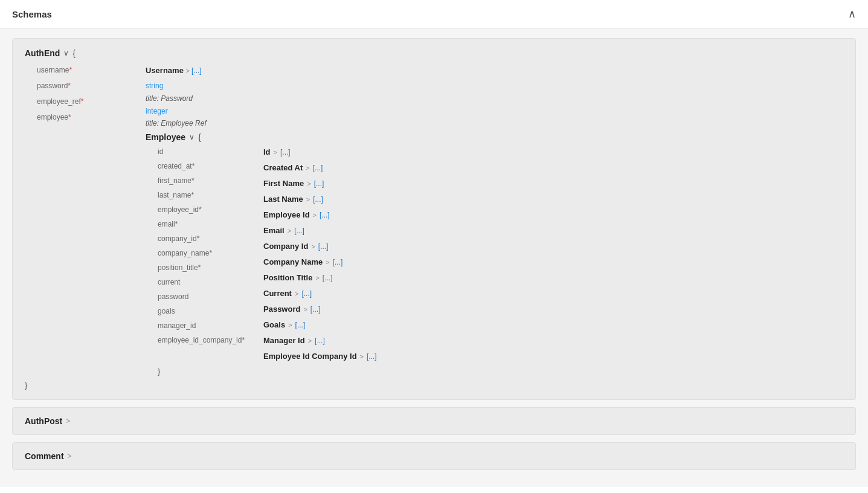  I want to click on type-integer: integer, so click(494, 111).